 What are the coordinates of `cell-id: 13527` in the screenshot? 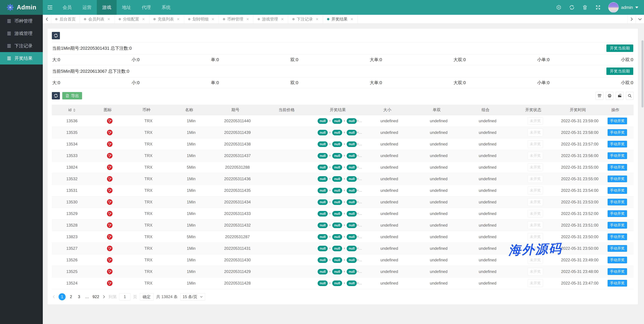 It's located at (72, 248).